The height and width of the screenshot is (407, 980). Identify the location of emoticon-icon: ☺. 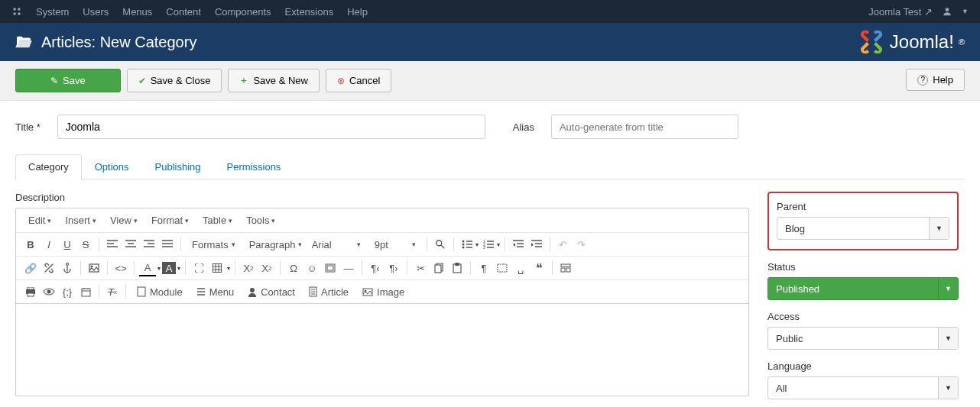
(312, 268).